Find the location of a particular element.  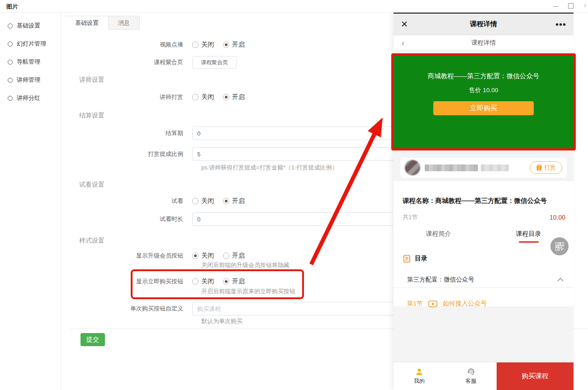

subheader-title: 课程详情 is located at coordinates (484, 43).